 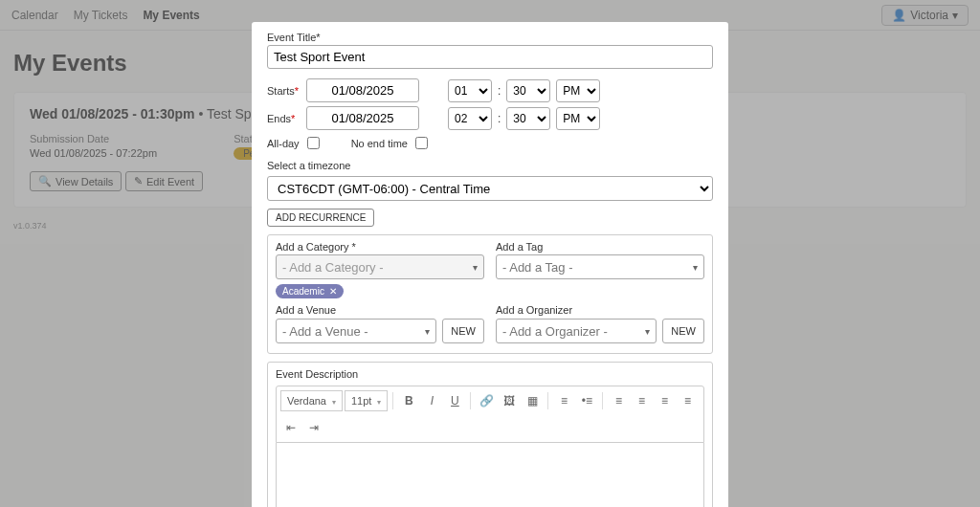 What do you see at coordinates (490, 474) in the screenshot?
I see `description-editor` at bounding box center [490, 474].